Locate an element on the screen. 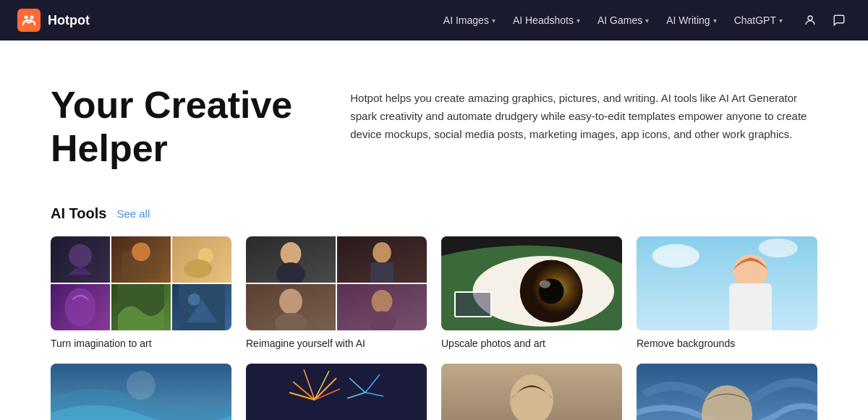 This screenshot has height=420, width=868. removebg-visual is located at coordinates (727, 283).